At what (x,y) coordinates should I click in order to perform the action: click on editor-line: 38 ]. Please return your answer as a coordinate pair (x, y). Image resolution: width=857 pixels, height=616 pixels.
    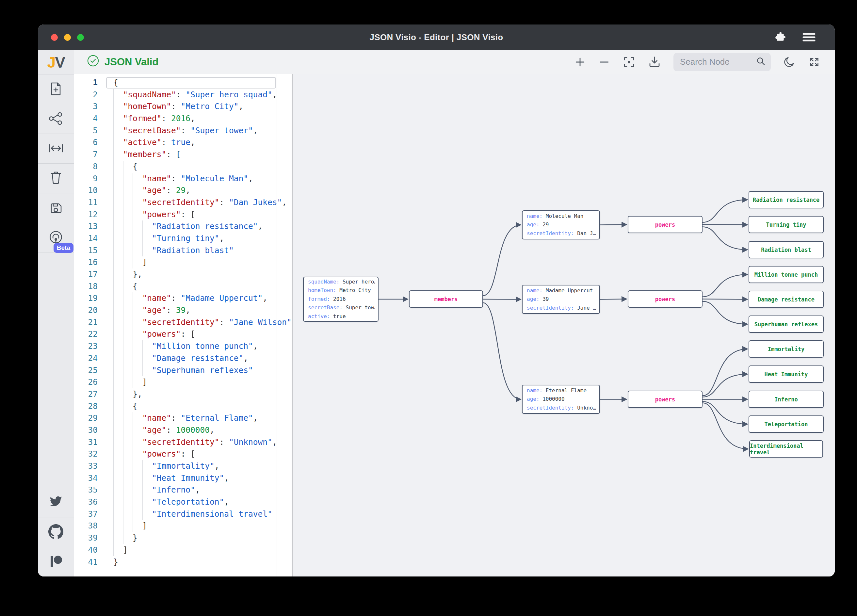
    Looking at the image, I should click on (183, 526).